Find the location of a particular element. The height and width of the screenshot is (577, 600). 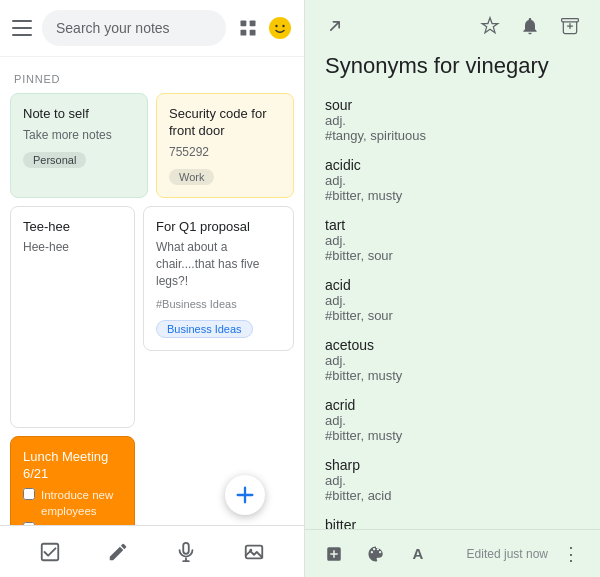

menu-button is located at coordinates (22, 28).